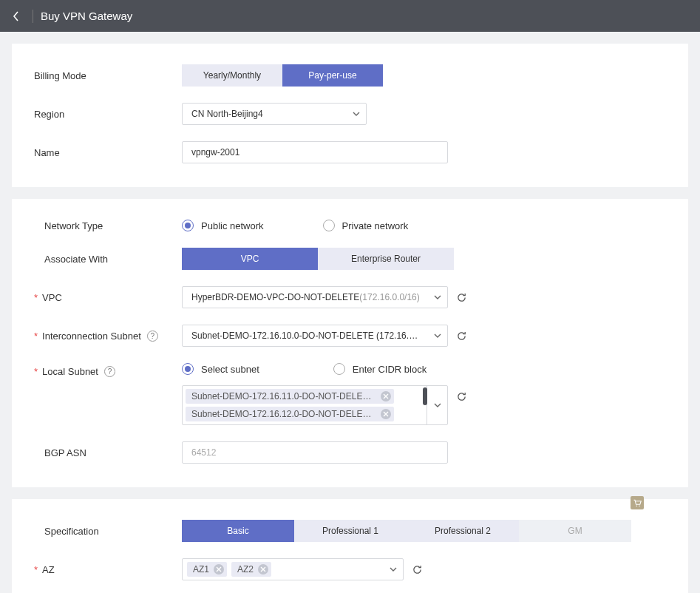 Image resolution: width=700 pixels, height=593 pixels. What do you see at coordinates (575, 531) in the screenshot?
I see `specification-gm: GM` at bounding box center [575, 531].